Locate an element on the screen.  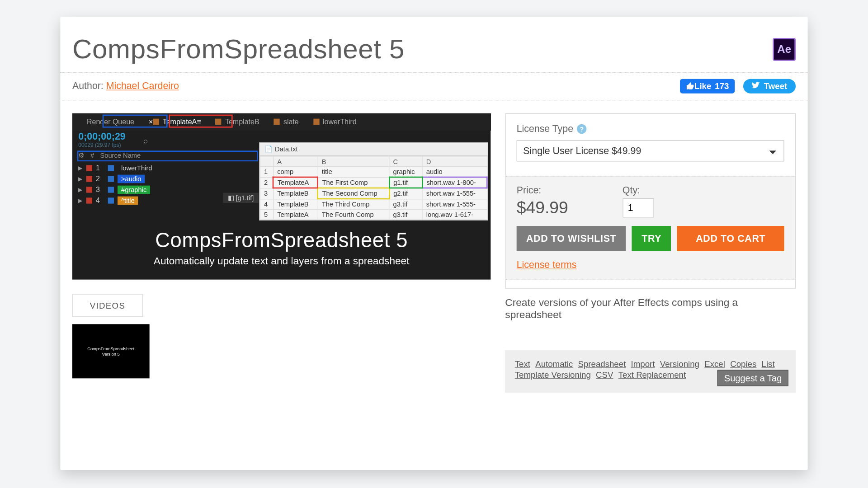
purchase-panel: License Type ? Single User License $49.9… is located at coordinates (650, 201).